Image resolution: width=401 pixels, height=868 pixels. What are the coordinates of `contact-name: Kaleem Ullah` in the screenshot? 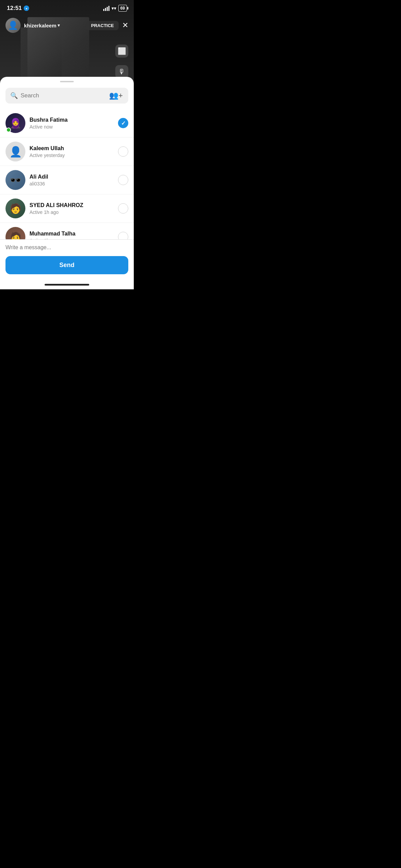 It's located at (72, 148).